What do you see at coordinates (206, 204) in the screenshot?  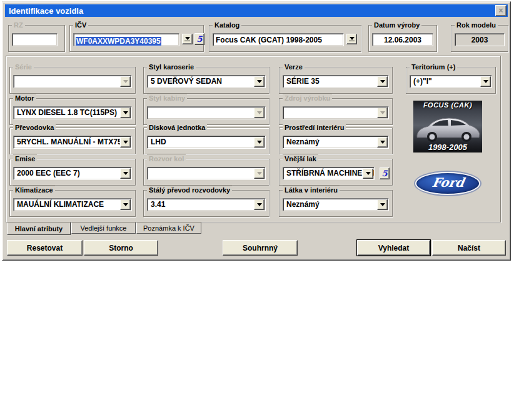 I see `staly-prevod-group: Stálý převod rozvodovky 3.41` at bounding box center [206, 204].